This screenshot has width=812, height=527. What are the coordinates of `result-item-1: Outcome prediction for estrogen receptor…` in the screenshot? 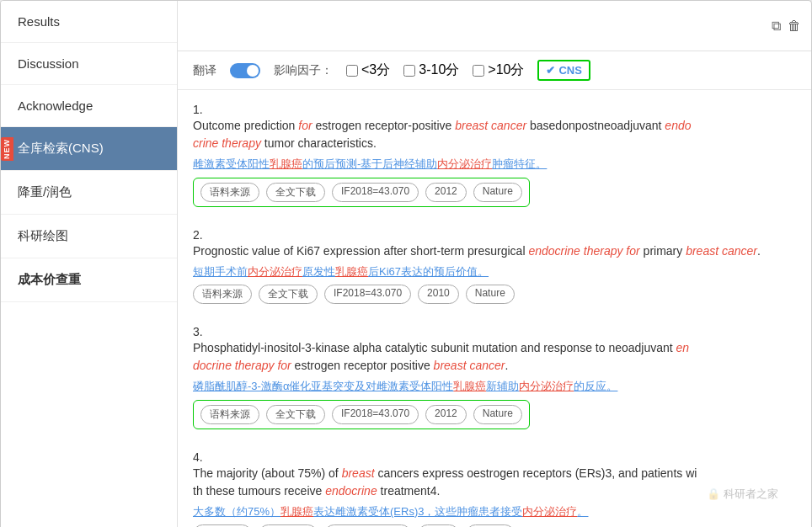 It's located at (494, 155).